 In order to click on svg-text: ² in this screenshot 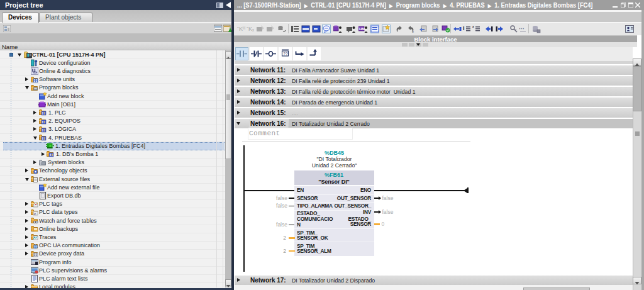, I will do `click(473, 28)`.